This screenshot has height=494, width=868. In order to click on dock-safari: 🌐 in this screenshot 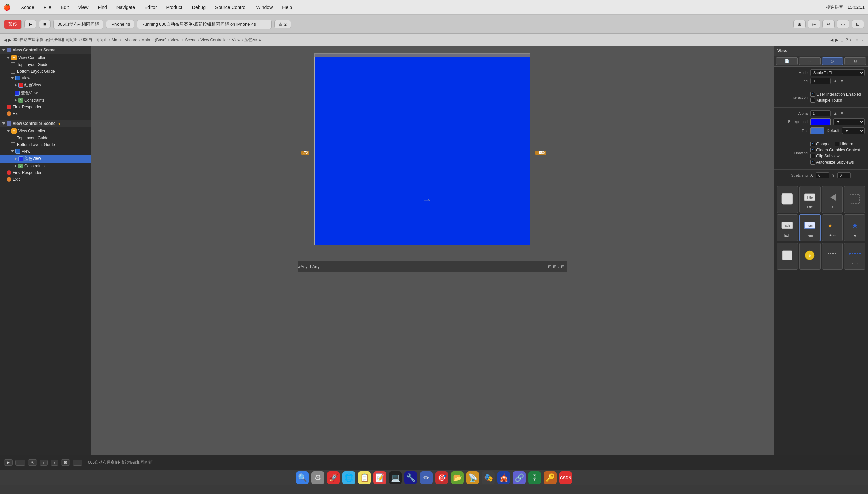, I will do `click(349, 478)`.